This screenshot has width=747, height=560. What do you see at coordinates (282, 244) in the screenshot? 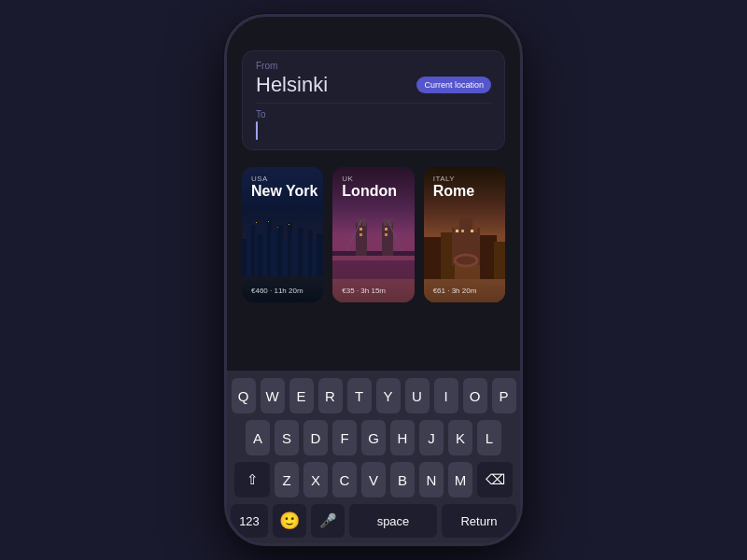
I see `city-skyline-svg` at bounding box center [282, 244].